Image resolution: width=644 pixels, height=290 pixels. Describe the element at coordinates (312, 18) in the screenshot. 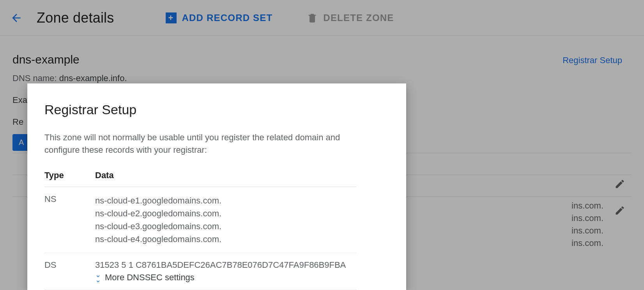

I see `trash-icon` at that location.